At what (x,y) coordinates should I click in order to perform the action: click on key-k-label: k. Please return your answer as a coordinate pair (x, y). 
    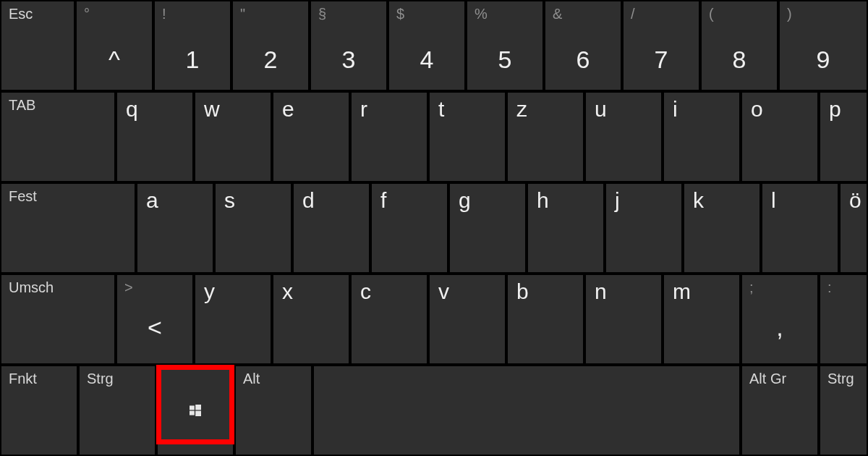
    Looking at the image, I should click on (699, 200).